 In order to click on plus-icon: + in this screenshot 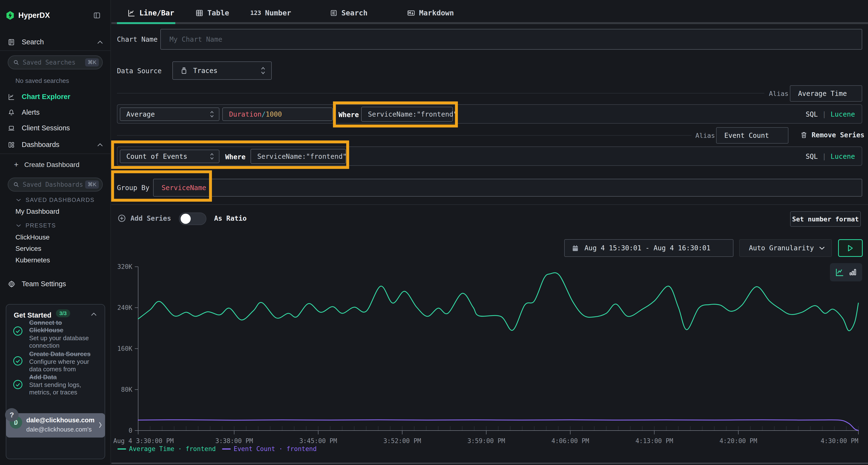, I will do `click(16, 165)`.